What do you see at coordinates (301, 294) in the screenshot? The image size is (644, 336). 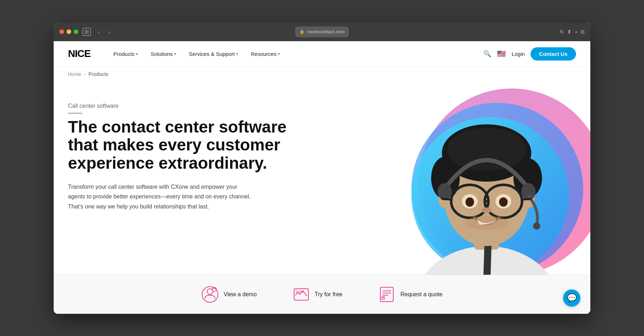 I see `try-icon: START` at bounding box center [301, 294].